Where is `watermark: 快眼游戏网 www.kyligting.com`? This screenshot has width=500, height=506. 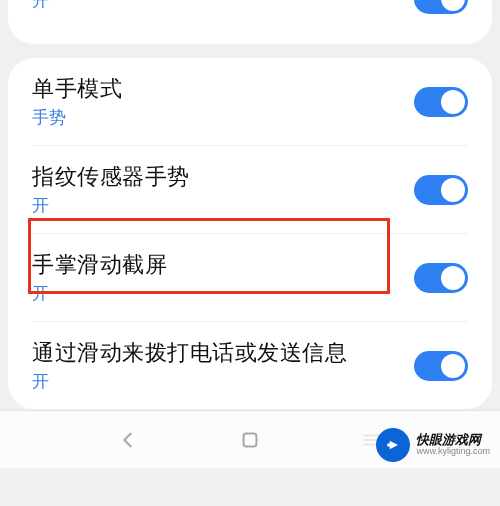 watermark: 快眼游戏网 www.kyligting.com is located at coordinates (433, 445).